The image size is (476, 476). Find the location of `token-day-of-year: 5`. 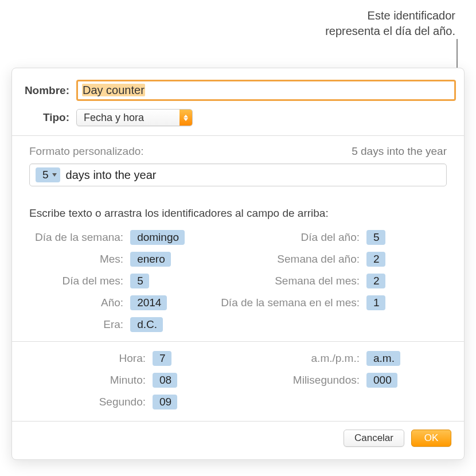

token-day-of-year: 5 is located at coordinates (376, 237).